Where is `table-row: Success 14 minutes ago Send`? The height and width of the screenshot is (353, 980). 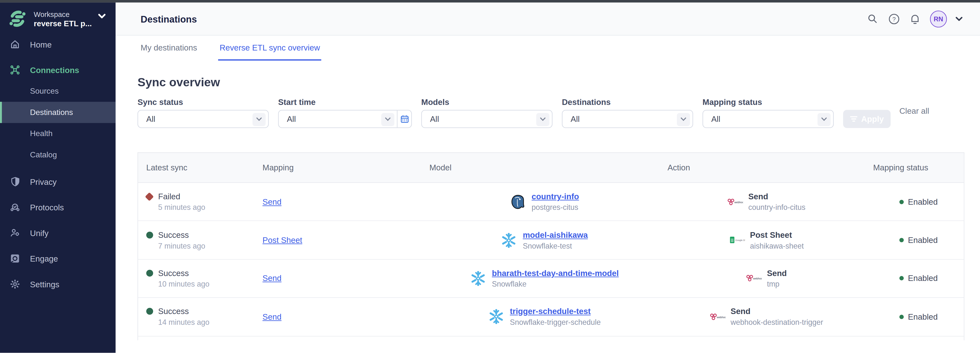
table-row: Success 14 minutes ago Send is located at coordinates (551, 317).